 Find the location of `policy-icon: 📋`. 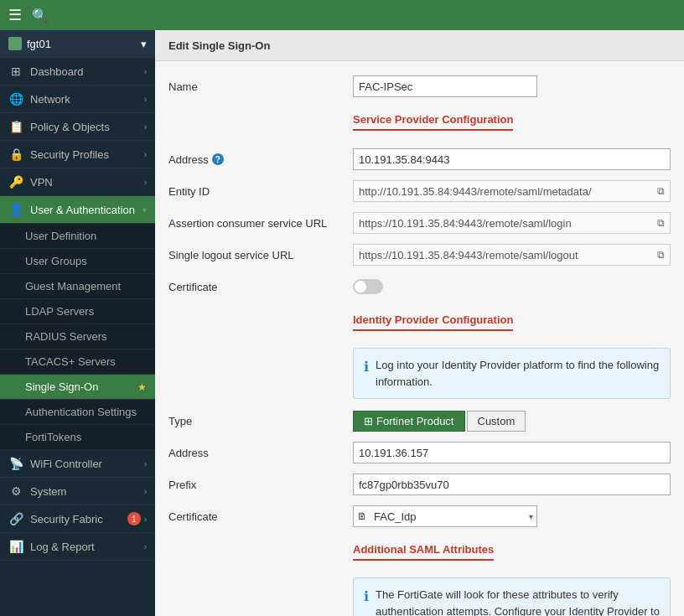

policy-icon: 📋 is located at coordinates (16, 127).